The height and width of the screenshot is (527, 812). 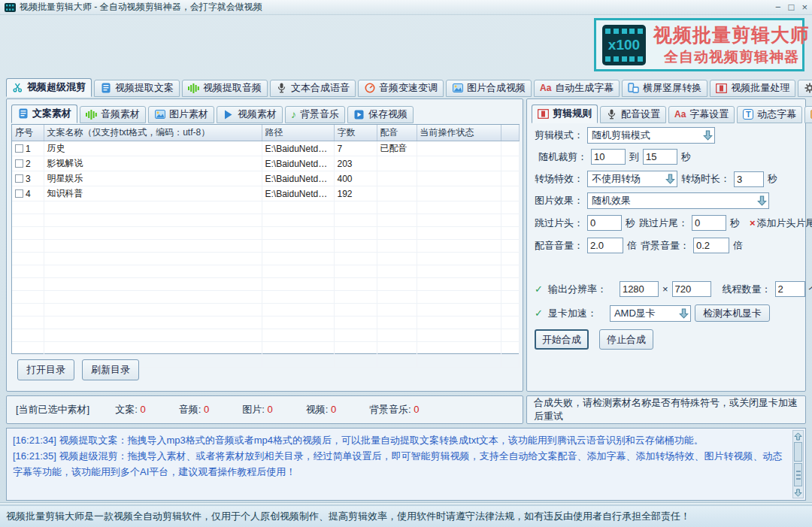 What do you see at coordinates (489, 89) in the screenshot?
I see `main-tab-5: 图片合成视频` at bounding box center [489, 89].